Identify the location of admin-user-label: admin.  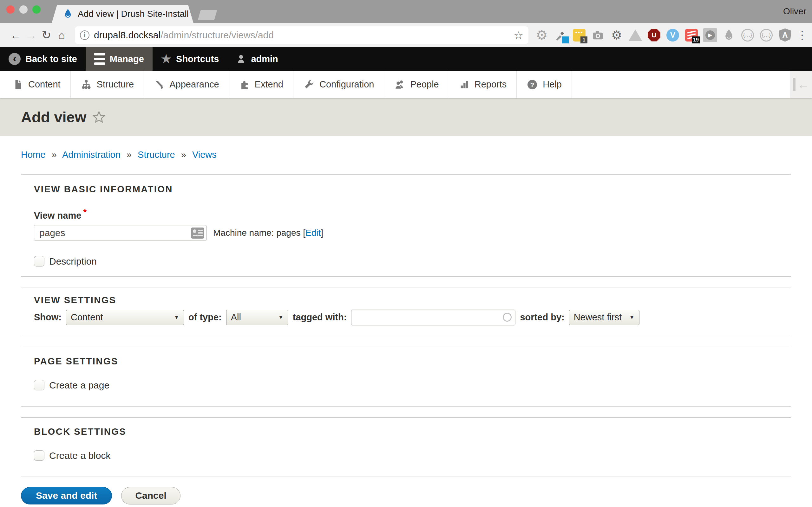
(264, 59).